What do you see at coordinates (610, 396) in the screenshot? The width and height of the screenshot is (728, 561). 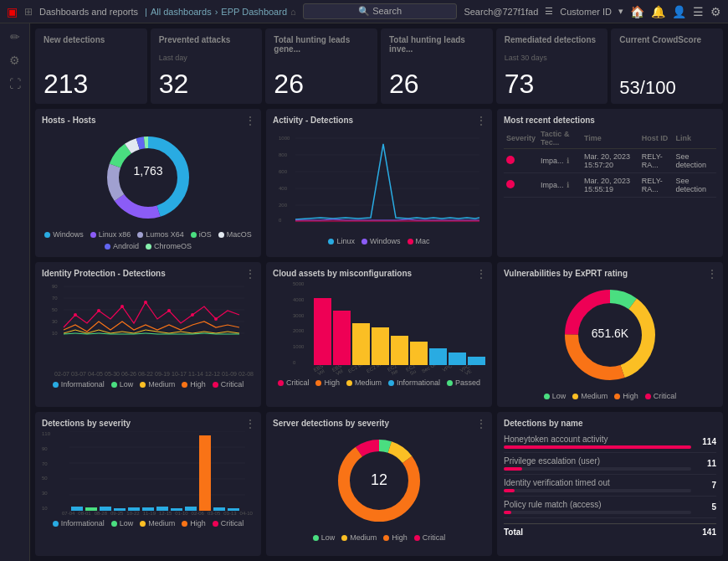 I see `vuln-legends: Low Medium High Critical` at bounding box center [610, 396].